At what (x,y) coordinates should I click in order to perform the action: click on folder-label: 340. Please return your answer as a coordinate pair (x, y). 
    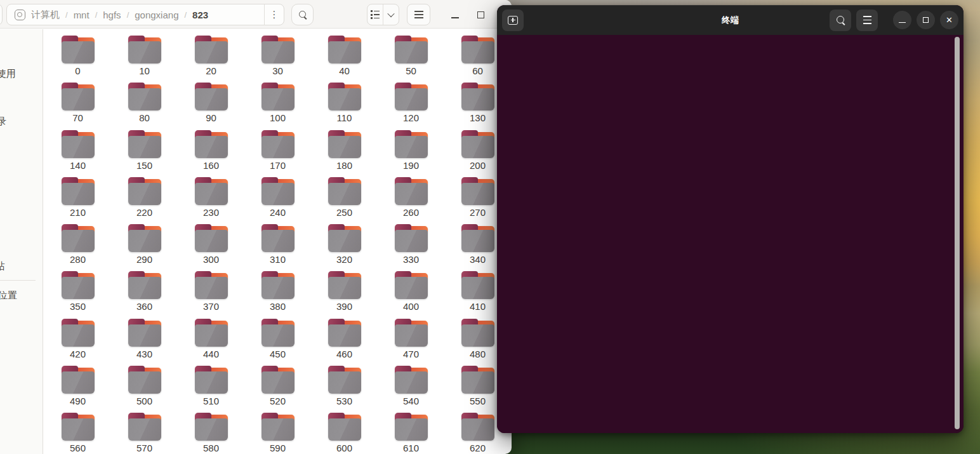
    Looking at the image, I should click on (477, 259).